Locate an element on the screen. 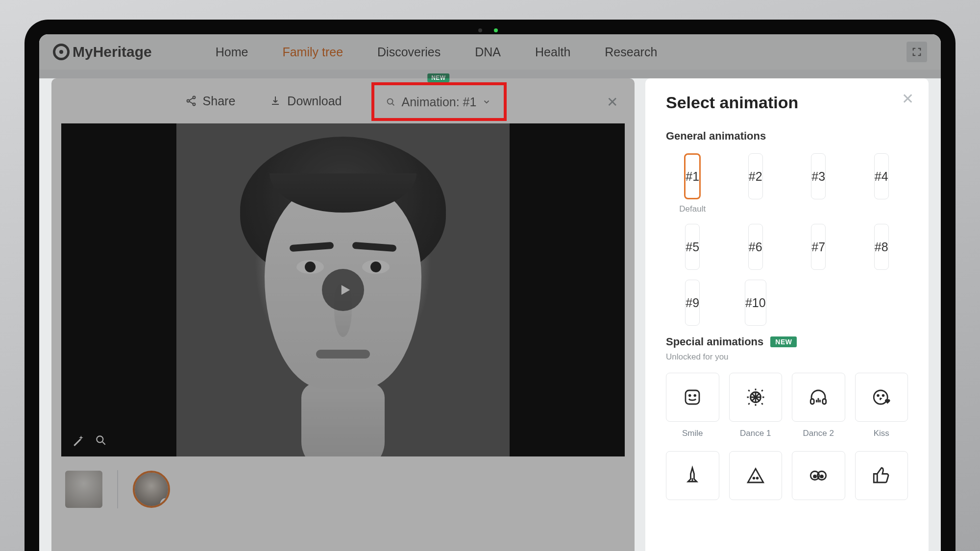 This screenshot has width=980, height=551. logo-icon is located at coordinates (61, 52).